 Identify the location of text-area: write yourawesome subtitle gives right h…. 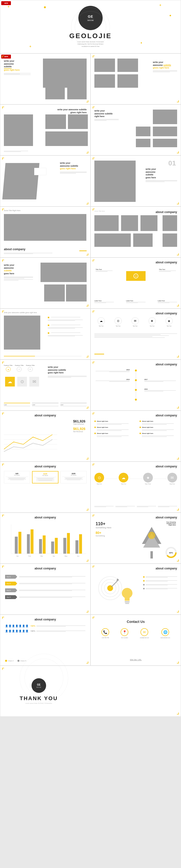
(165, 67).